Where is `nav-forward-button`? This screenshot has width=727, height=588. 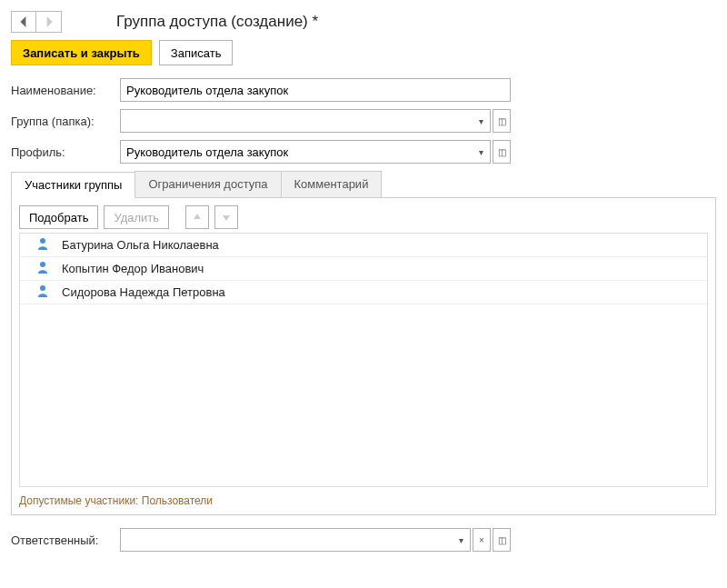 nav-forward-button is located at coordinates (49, 22).